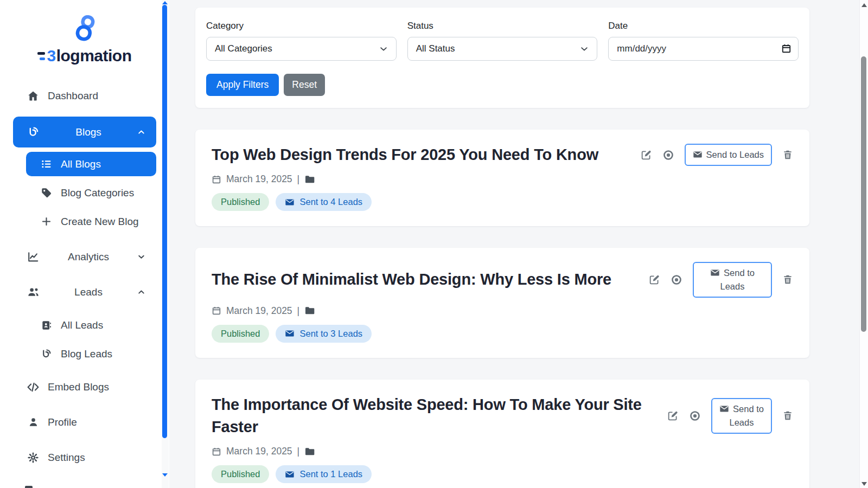  I want to click on sidebar-item-blogs: Blogs, so click(85, 132).